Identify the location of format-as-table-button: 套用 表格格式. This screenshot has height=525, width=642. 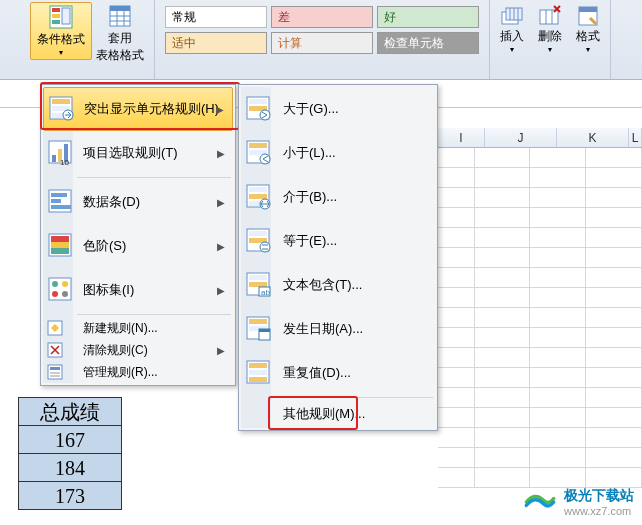
(120, 34).